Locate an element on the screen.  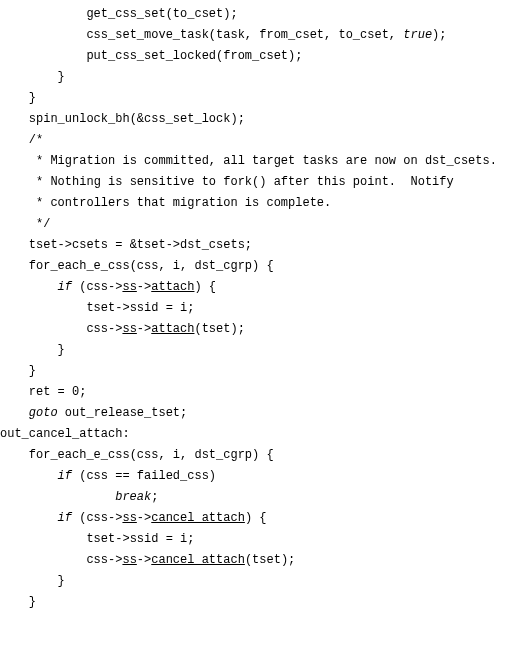
code-line: tset->csets = &tset->dst_csets; is located at coordinates (253, 246).